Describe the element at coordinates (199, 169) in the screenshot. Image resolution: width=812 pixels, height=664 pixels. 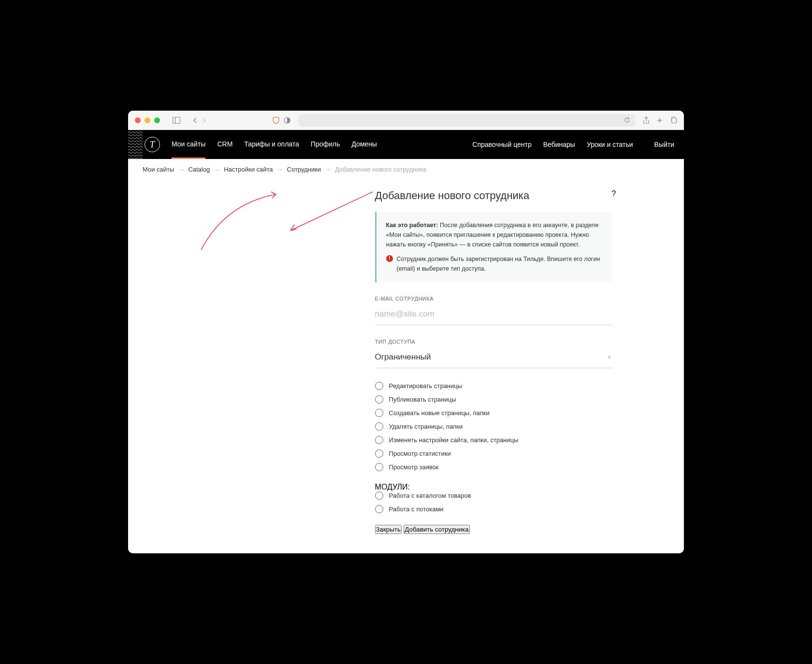
I see `breadcrumb-item: Catalog` at that location.